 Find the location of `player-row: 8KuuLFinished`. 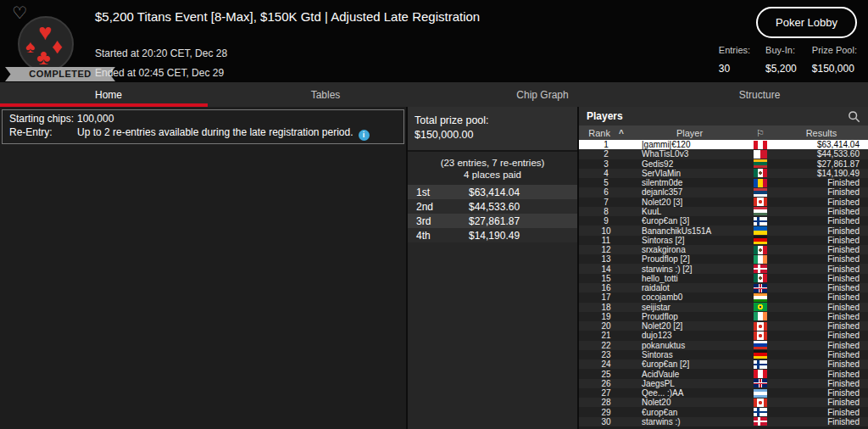

player-row: 8KuuLFinished is located at coordinates (724, 212).